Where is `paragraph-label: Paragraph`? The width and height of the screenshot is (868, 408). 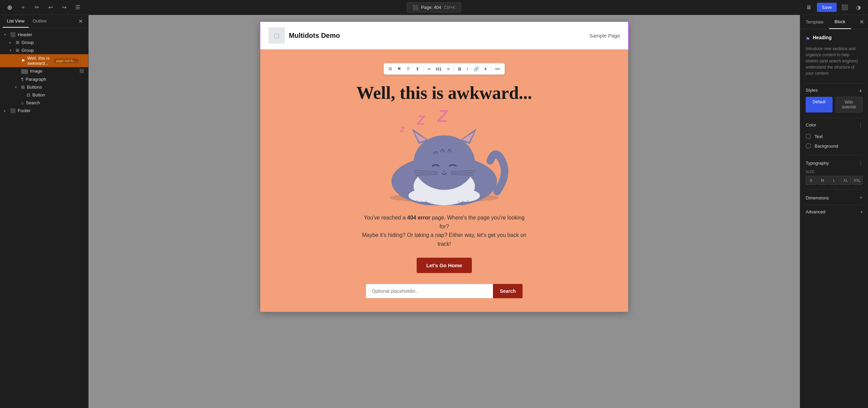 paragraph-label: Paragraph is located at coordinates (55, 79).